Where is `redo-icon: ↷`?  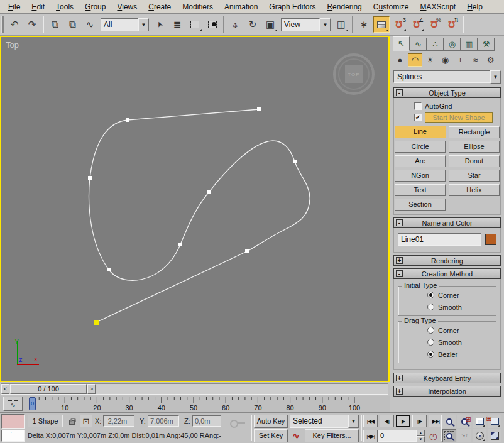 redo-icon: ↷ is located at coordinates (32, 25).